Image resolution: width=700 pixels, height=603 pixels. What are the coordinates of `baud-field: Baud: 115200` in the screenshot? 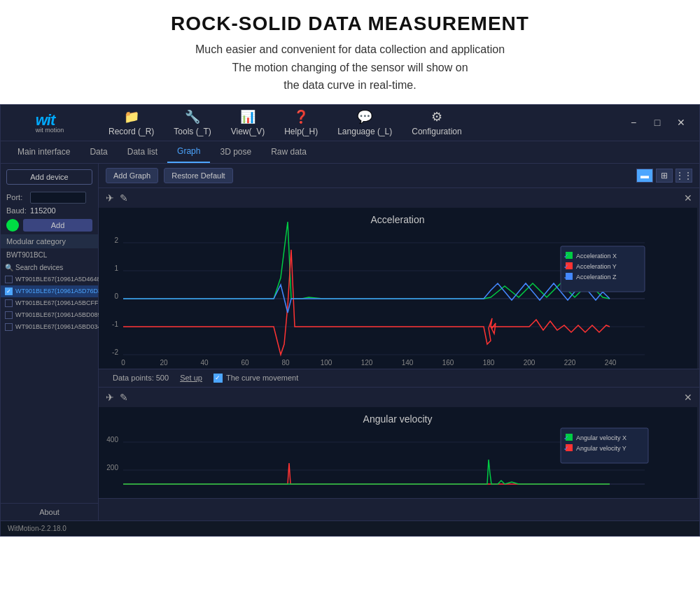 It's located at (49, 211).